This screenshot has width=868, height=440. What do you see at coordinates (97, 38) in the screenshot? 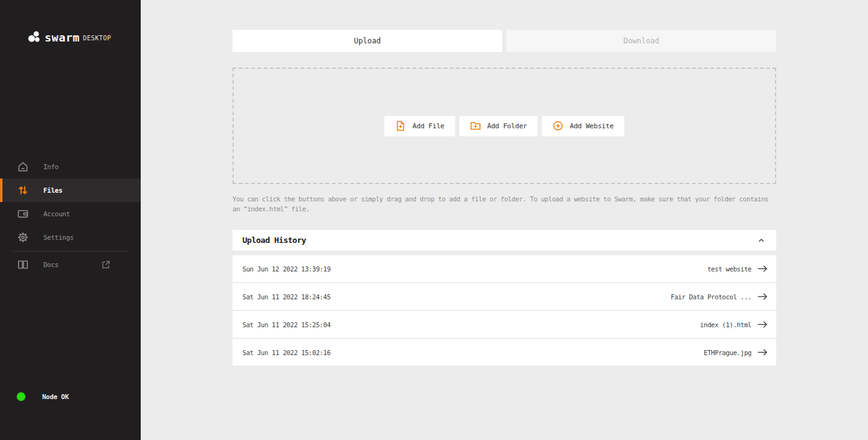
I see `brand-suffix: DESKTOP` at bounding box center [97, 38].